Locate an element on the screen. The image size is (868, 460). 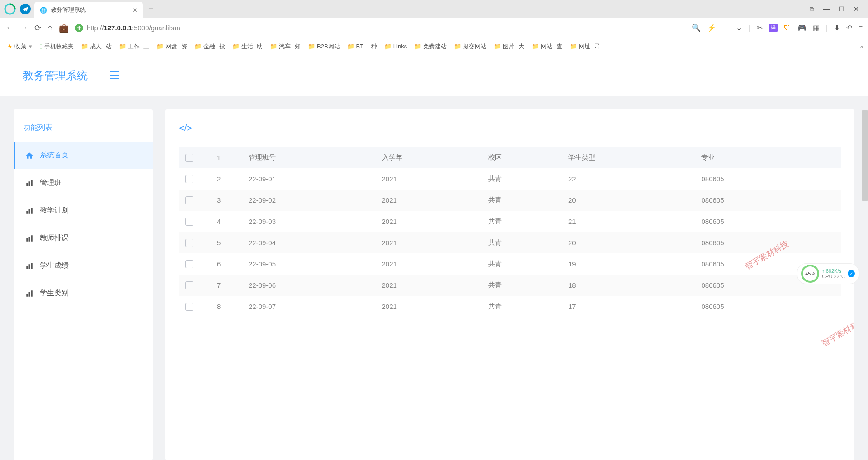
close-icon: ✕ is located at coordinates (135, 10).